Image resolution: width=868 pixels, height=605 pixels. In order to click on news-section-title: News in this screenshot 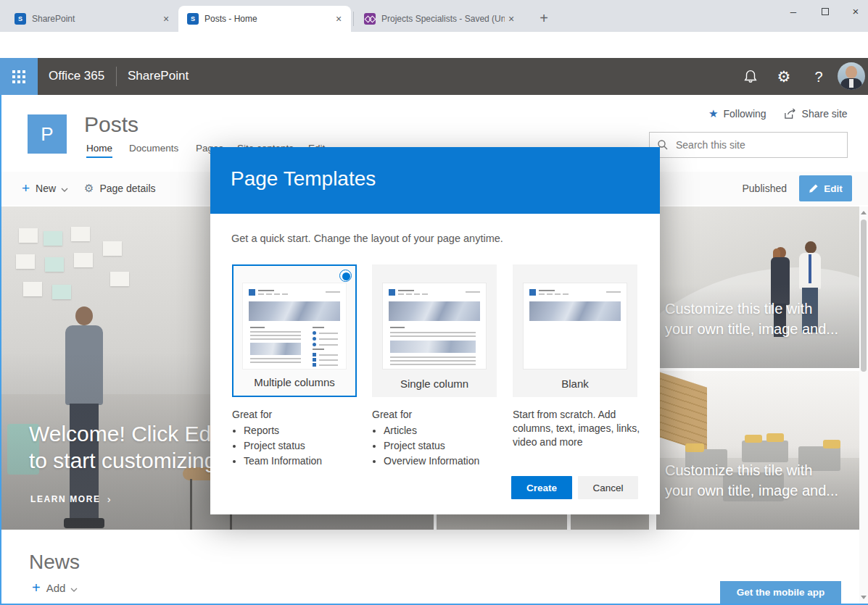, I will do `click(54, 562)`.